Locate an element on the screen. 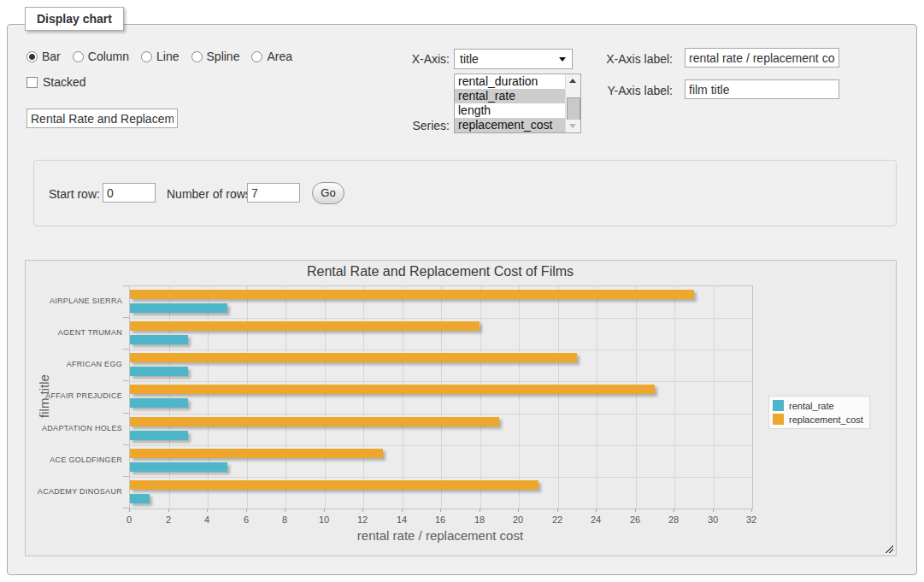  resize-handle-icon is located at coordinates (889, 549).